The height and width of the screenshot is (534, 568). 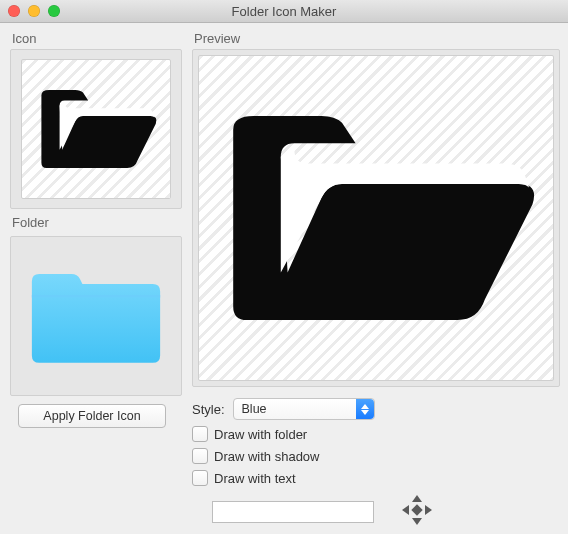 What do you see at coordinates (92, 416) in the screenshot?
I see `apply-folder-icon-button: Apply Folder Icon` at bounding box center [92, 416].